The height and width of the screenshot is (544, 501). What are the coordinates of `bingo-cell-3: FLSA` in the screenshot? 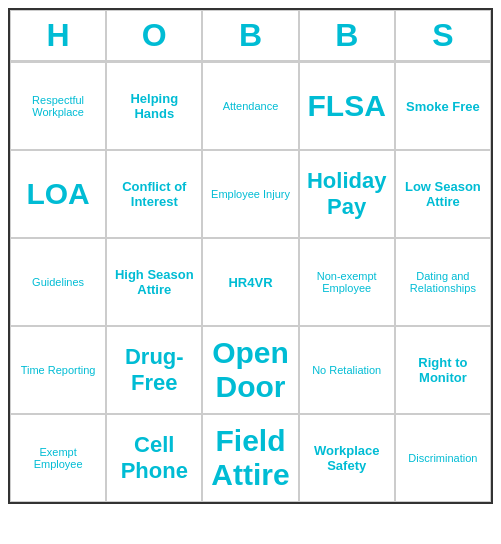 It's located at (347, 106).